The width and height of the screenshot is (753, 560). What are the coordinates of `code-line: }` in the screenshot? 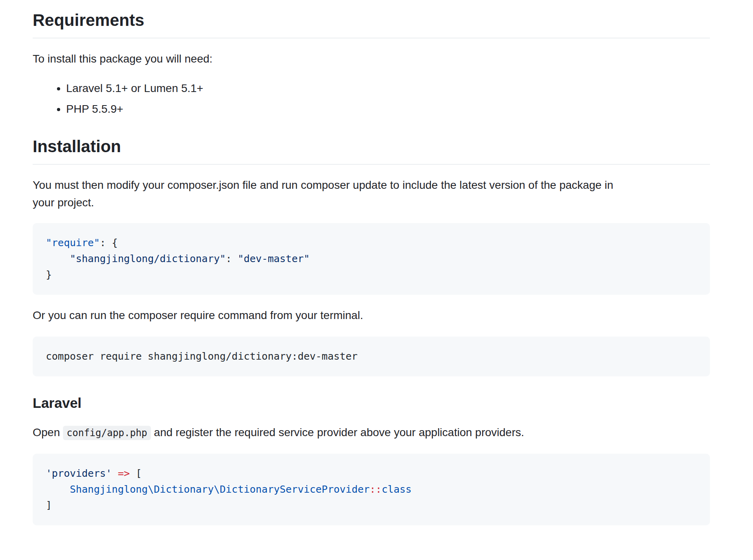 It's located at (371, 275).